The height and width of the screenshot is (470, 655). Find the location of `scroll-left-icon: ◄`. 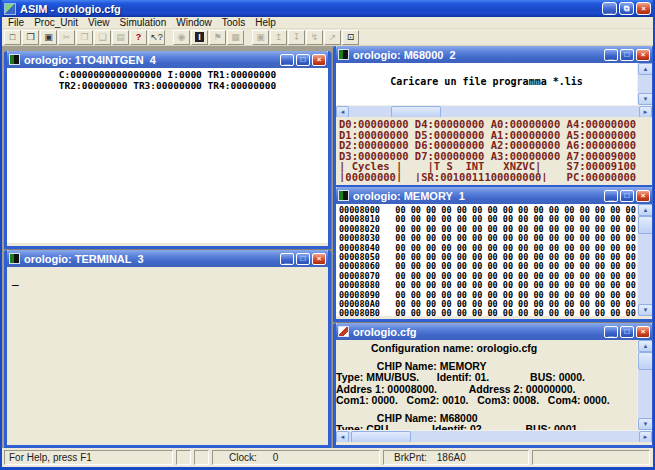

scroll-left-icon: ◄ is located at coordinates (342, 436).